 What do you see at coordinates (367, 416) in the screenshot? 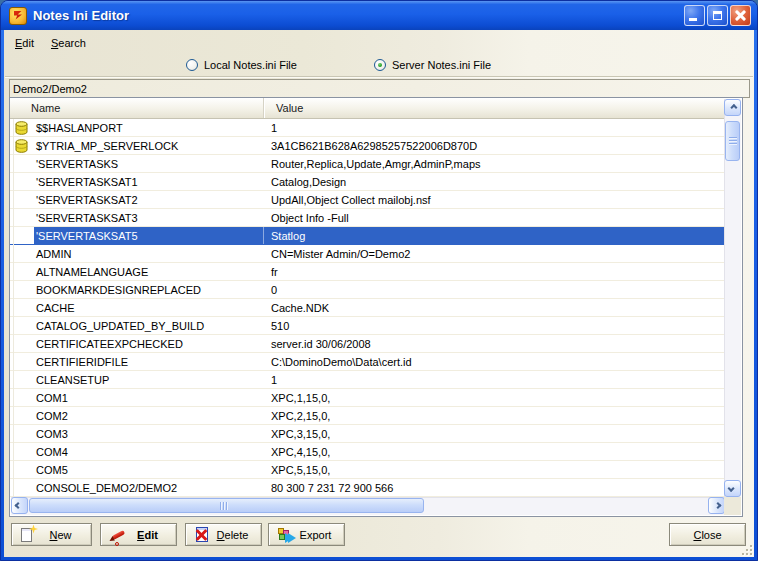
I see `table-row: COM2 XPC,2,15,0,` at bounding box center [367, 416].